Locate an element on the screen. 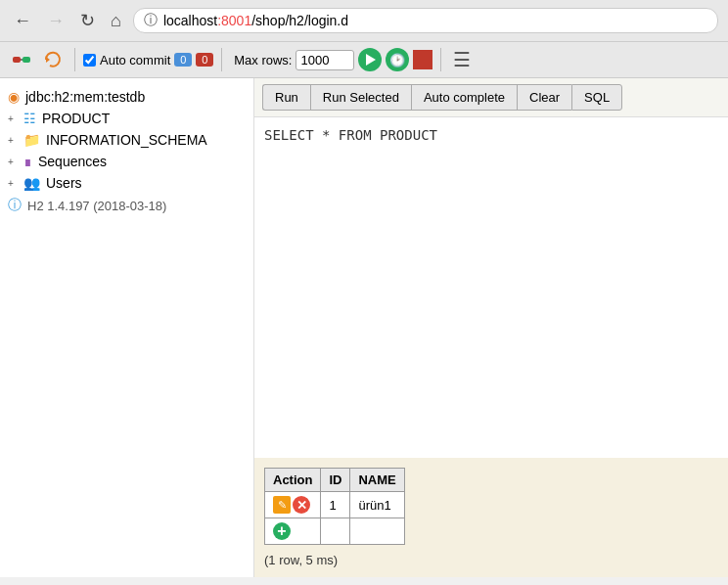  add-cell: + is located at coordinates (294, 532).